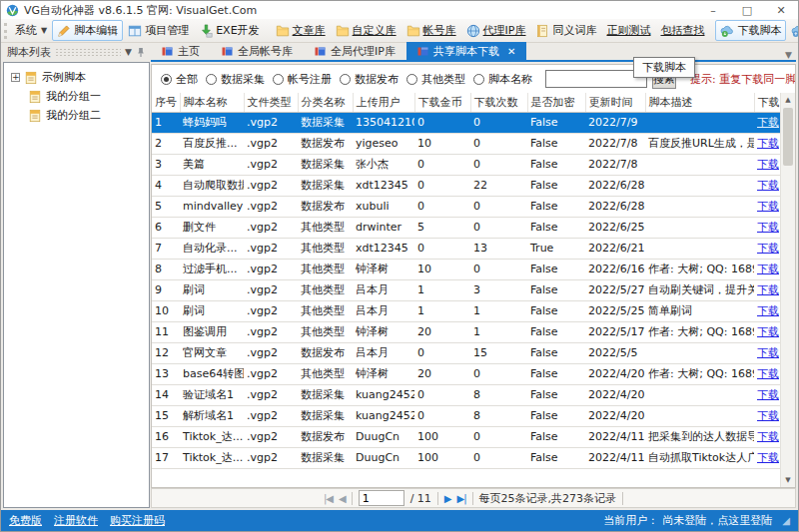 This screenshot has width=799, height=532. Describe the element at coordinates (302, 80) in the screenshot. I see `radio-3: 帐号注册` at that location.